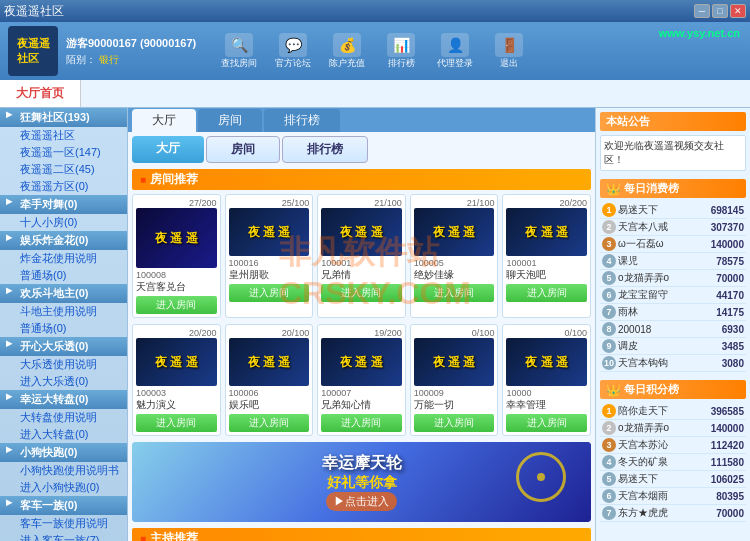  Describe the element at coordinates (362, 482) in the screenshot. I see `promo-banner: 幸运摩天轮 好礼等你拿 ▶点击进入` at that location.